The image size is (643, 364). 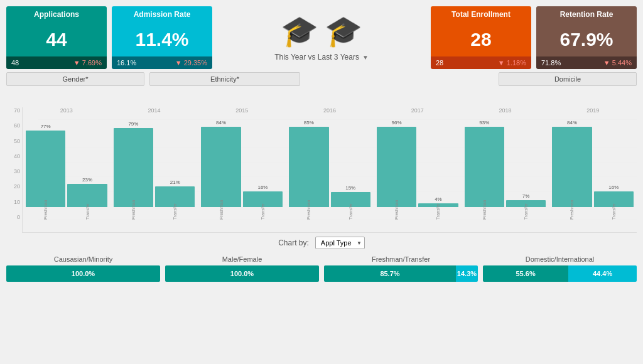 What do you see at coordinates (316, 57) in the screenshot?
I see `year-selector-label: This Year vs Last 3 Years` at bounding box center [316, 57].